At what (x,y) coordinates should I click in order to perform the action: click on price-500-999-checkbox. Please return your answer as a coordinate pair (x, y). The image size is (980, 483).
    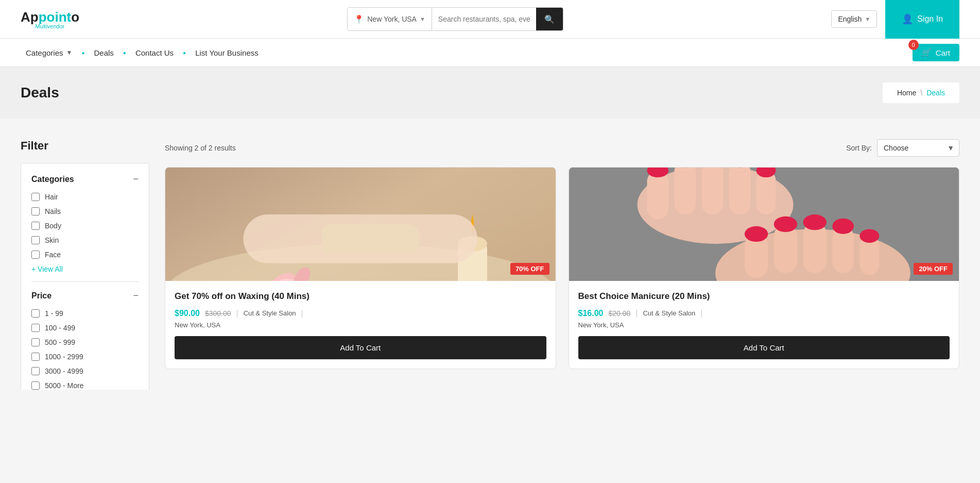
    Looking at the image, I should click on (36, 342).